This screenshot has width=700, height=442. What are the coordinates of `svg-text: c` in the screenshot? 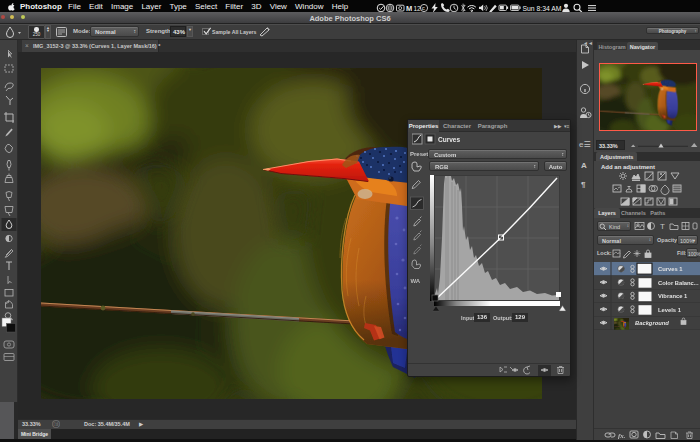 It's located at (424, 8).